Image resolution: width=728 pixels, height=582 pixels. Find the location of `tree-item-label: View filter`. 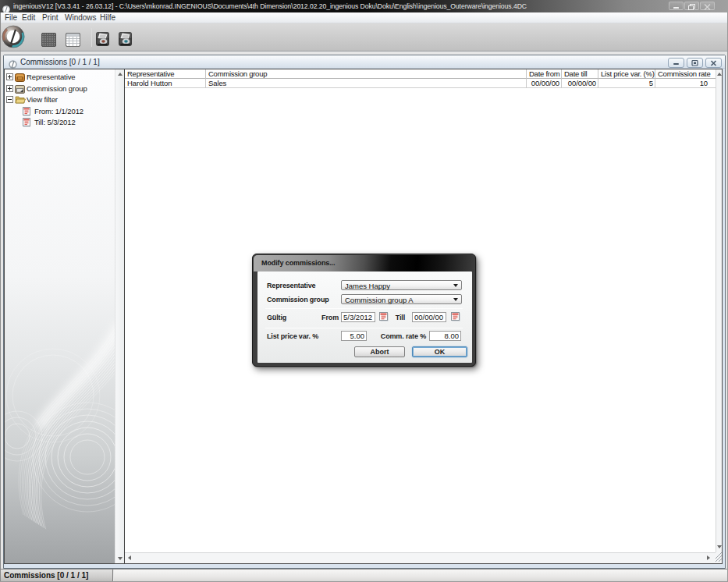

tree-item-label: View filter is located at coordinates (42, 100).